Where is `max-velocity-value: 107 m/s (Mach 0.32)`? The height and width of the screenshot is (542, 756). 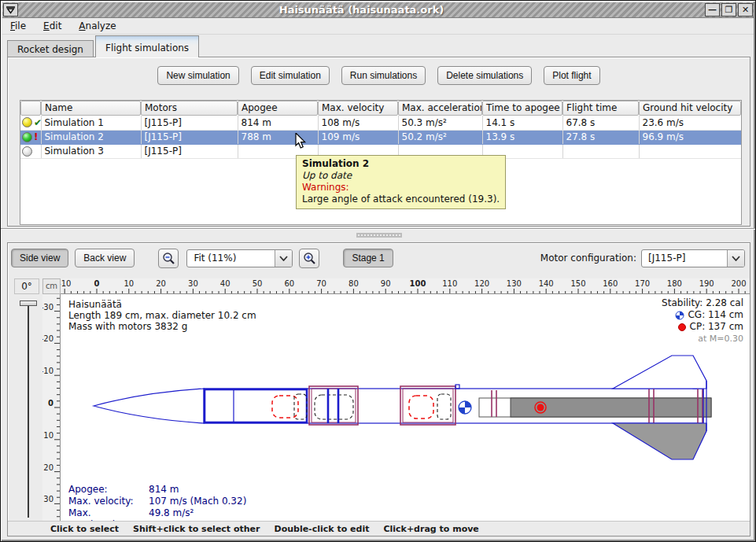 max-velocity-value: 107 m/s (Mach 0.32) is located at coordinates (197, 502).